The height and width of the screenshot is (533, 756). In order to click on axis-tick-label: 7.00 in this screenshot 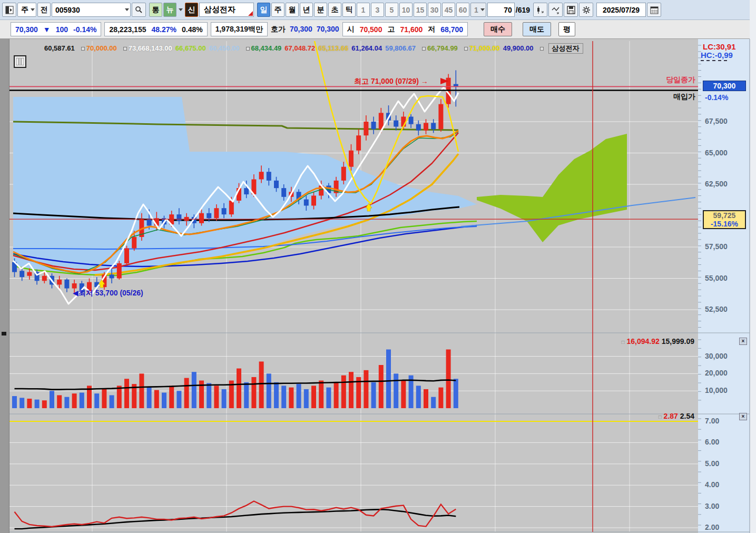, I will do `click(712, 421)`.